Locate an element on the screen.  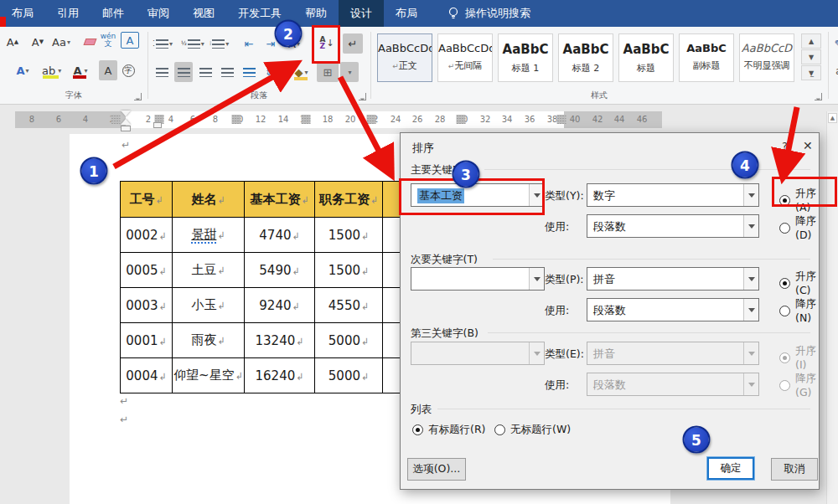
dialog-close-button: ✕ is located at coordinates (808, 146).